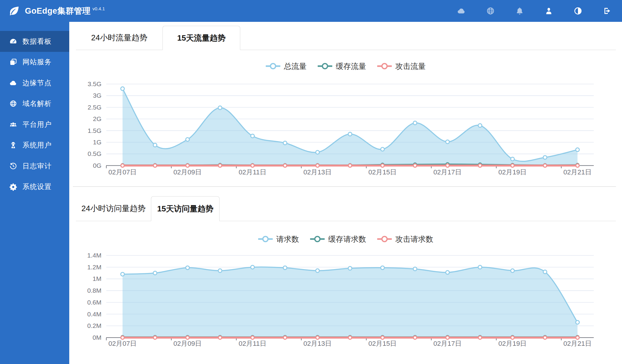 The width and height of the screenshot is (622, 364). I want to click on sidebar-item-label: 网站服务, so click(37, 62).